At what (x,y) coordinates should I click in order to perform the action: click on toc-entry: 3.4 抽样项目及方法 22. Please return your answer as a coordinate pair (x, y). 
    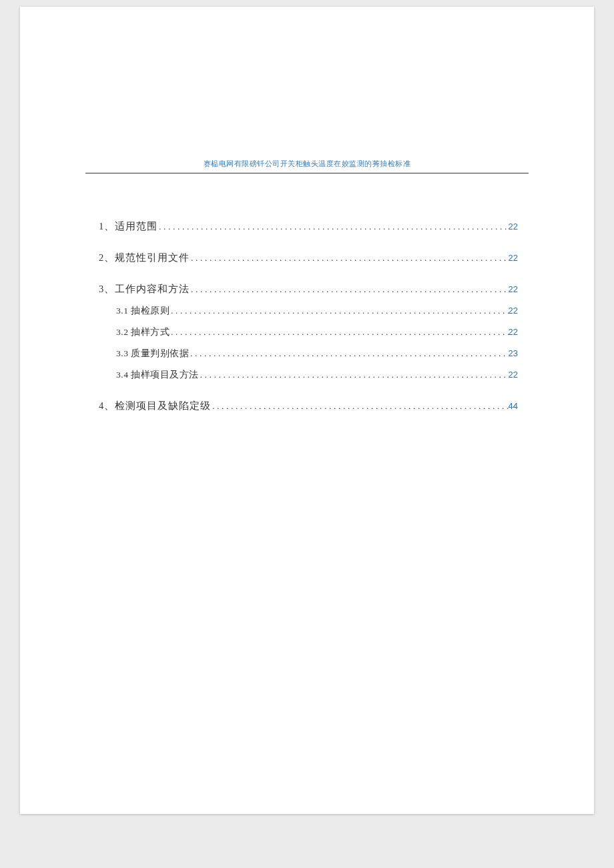
    Looking at the image, I should click on (308, 375).